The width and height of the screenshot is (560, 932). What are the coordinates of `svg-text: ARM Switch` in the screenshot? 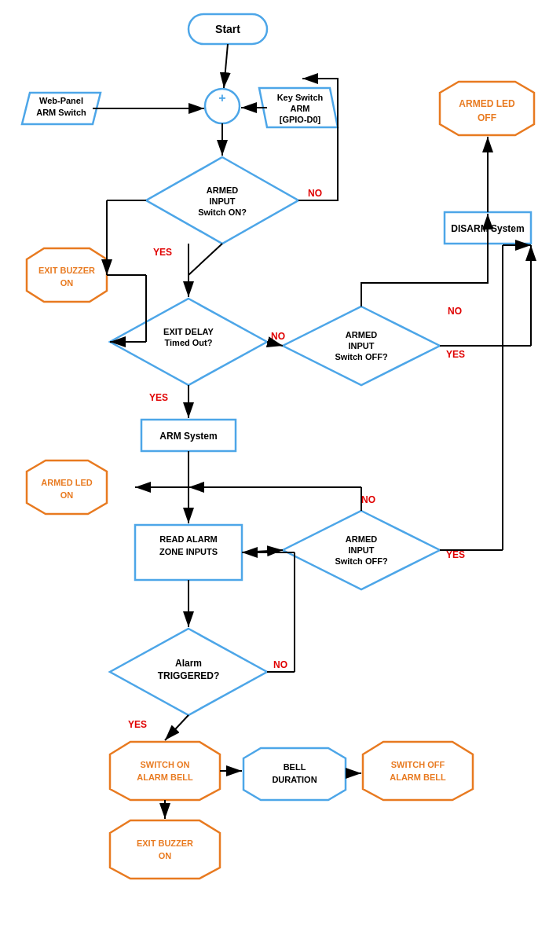 It's located at (61, 112).